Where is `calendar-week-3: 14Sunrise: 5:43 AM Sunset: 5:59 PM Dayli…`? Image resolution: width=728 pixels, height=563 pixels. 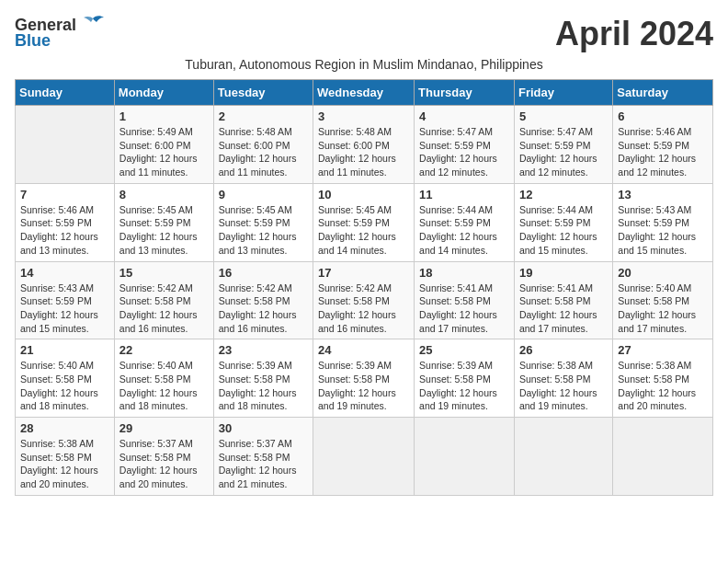
calendar-week-3: 14Sunrise: 5:43 AM Sunset: 5:59 PM Dayli… is located at coordinates (364, 300).